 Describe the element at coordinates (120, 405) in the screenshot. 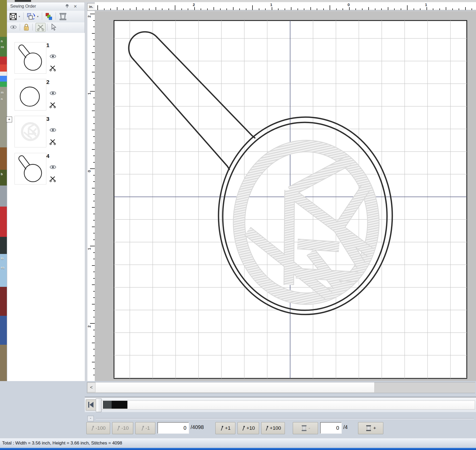

I see `thread-segment-black` at that location.